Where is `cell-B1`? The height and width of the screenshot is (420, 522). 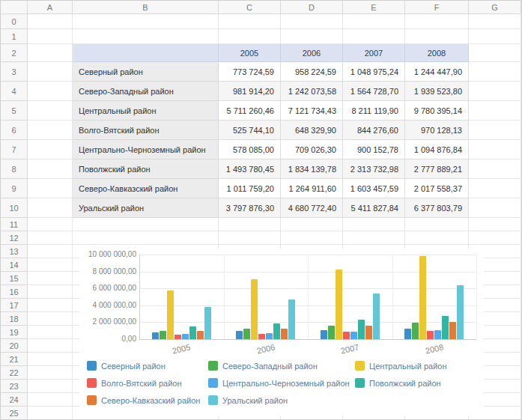
cell-B1 is located at coordinates (145, 37).